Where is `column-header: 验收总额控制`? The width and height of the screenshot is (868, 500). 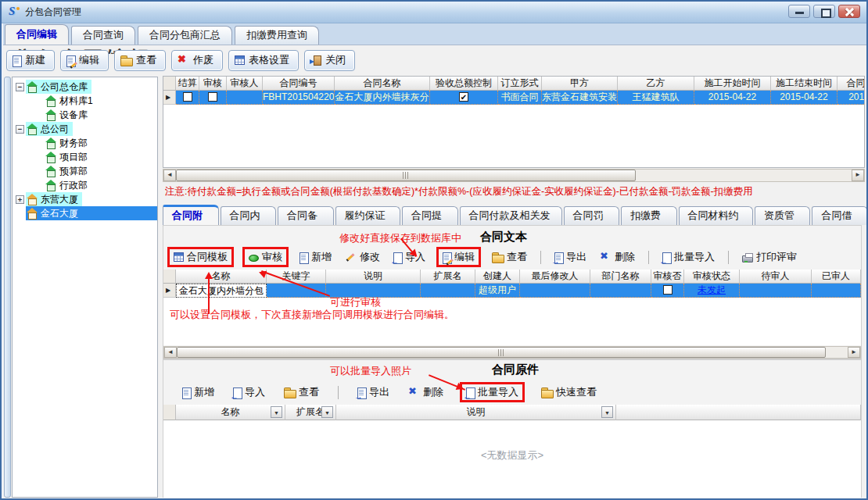
column-header: 验收总额控制 is located at coordinates (464, 84).